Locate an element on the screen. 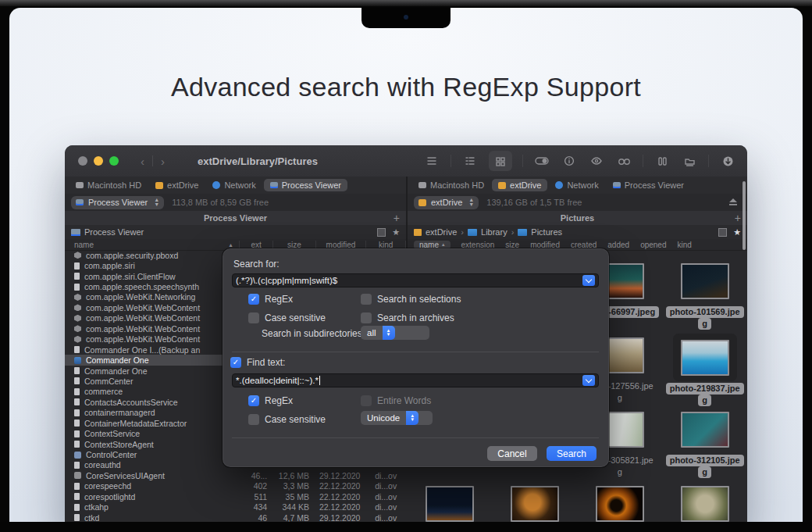  column-header-added: added is located at coordinates (618, 245).